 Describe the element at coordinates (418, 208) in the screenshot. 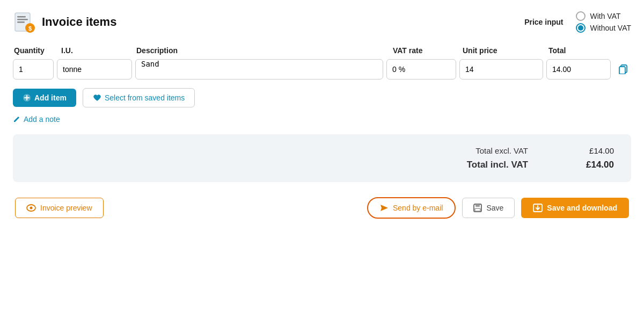

I see `send-email-label: Send by e-mail` at that location.